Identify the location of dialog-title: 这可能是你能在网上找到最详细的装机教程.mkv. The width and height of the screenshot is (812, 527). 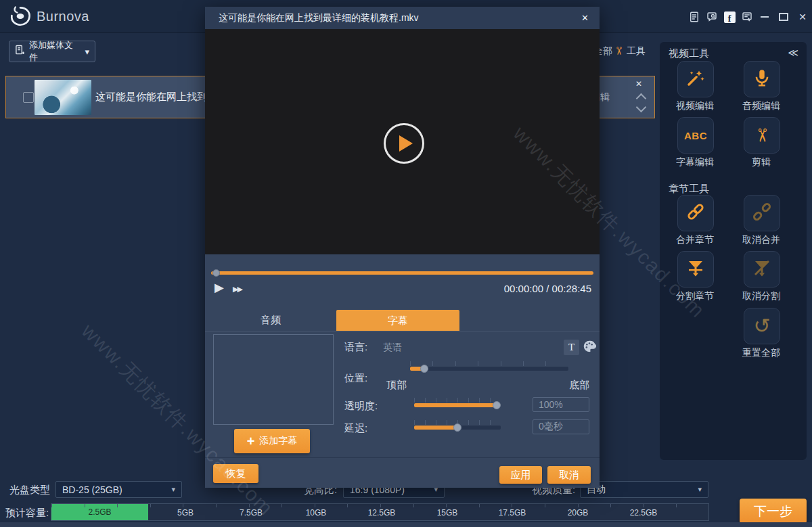
(319, 18).